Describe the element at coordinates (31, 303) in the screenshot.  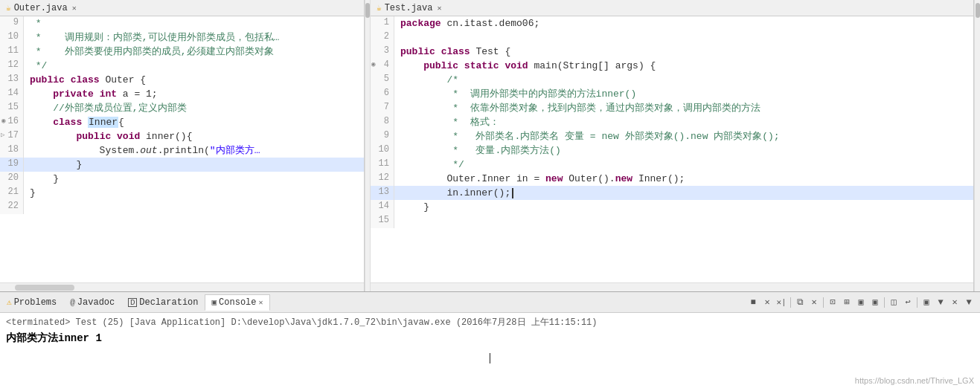
I see `tab-problems: ⚠ Problems` at that location.